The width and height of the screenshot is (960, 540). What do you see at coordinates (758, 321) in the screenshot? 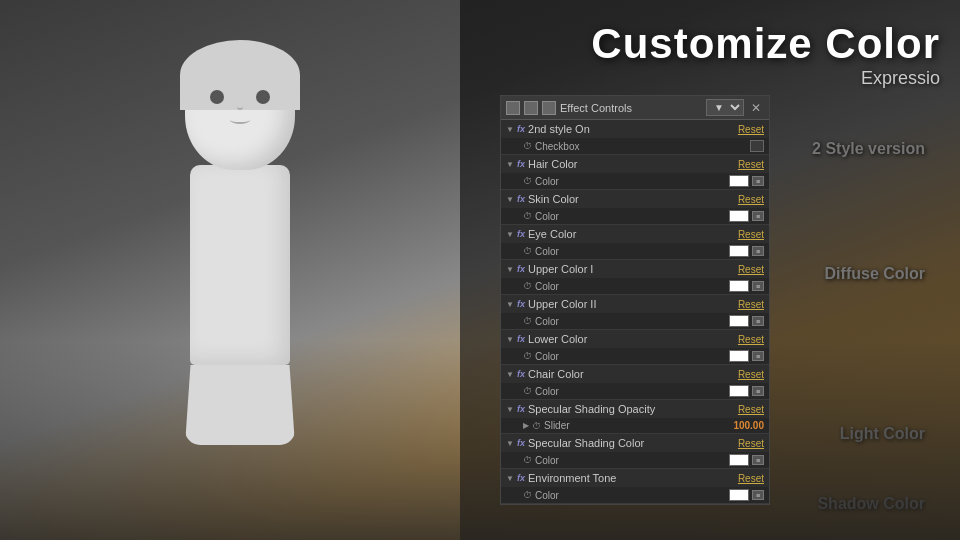
I see `expand-icon-upper2: ≡` at bounding box center [758, 321].